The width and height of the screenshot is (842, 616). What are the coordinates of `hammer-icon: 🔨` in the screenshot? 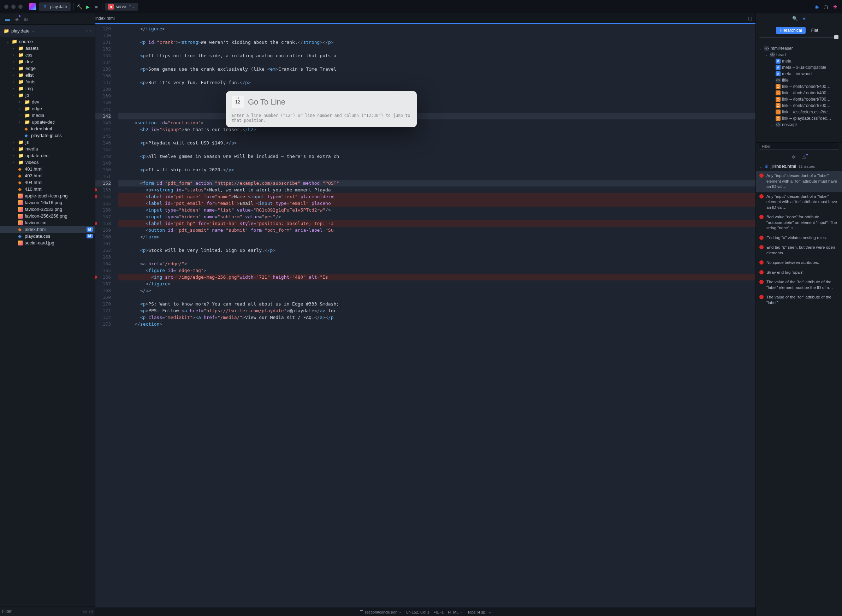 It's located at (80, 7).